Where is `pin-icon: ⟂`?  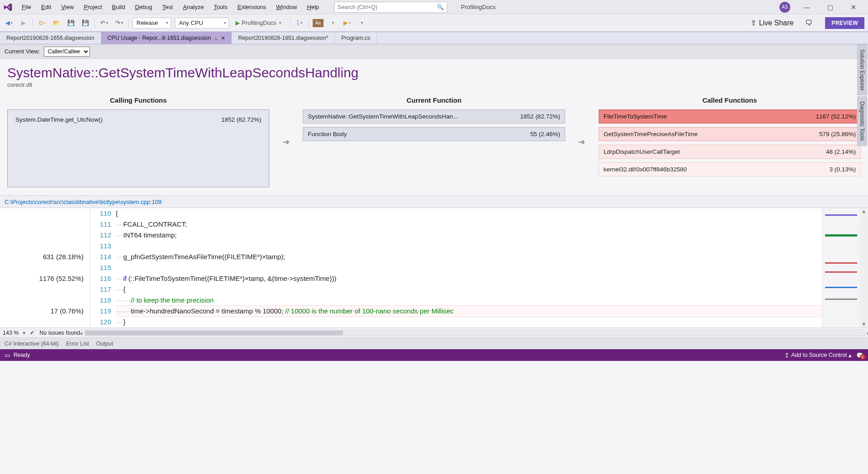
pin-icon: ⟂ is located at coordinates (216, 38).